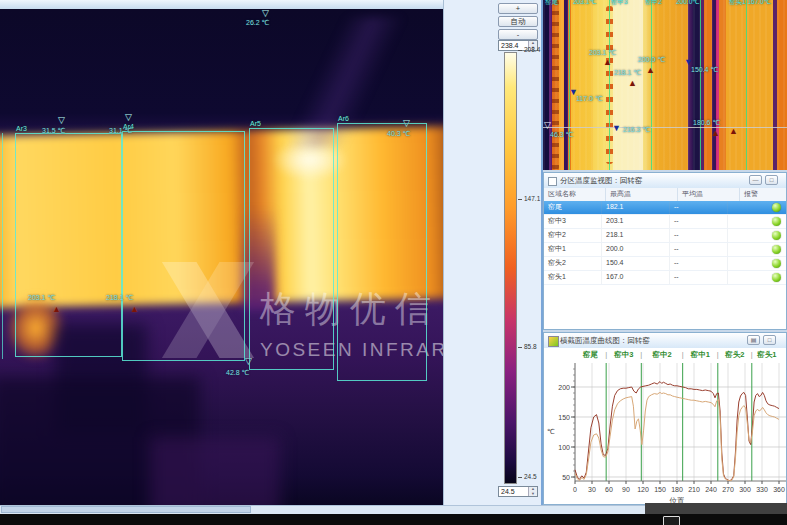  What do you see at coordinates (716, 508) in the screenshot?
I see `window-corner` at bounding box center [716, 508].